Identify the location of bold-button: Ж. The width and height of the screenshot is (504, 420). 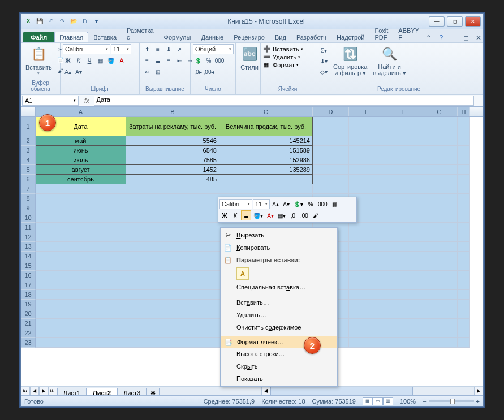
(68, 60).